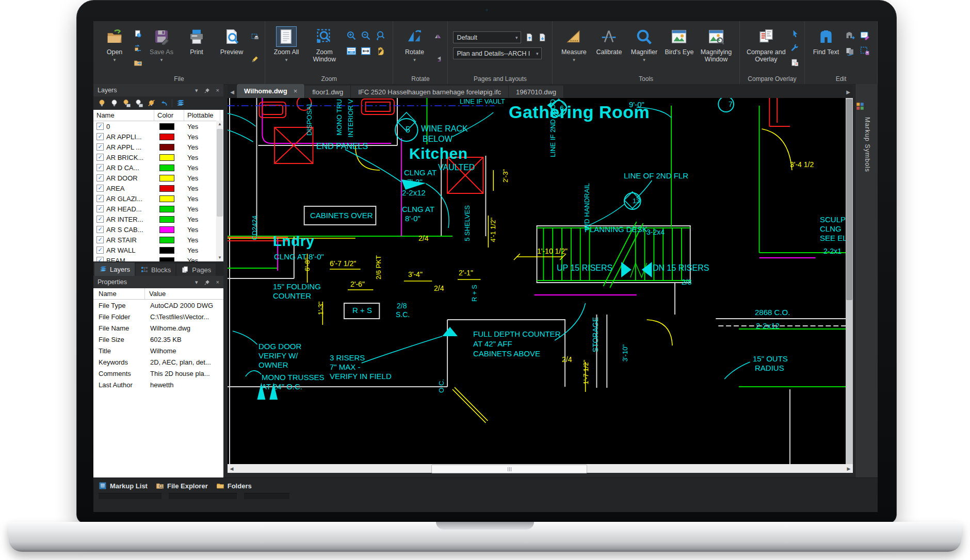  Describe the element at coordinates (158, 250) in the screenshot. I see `layer-row: ✓AR WALLYes` at that location.